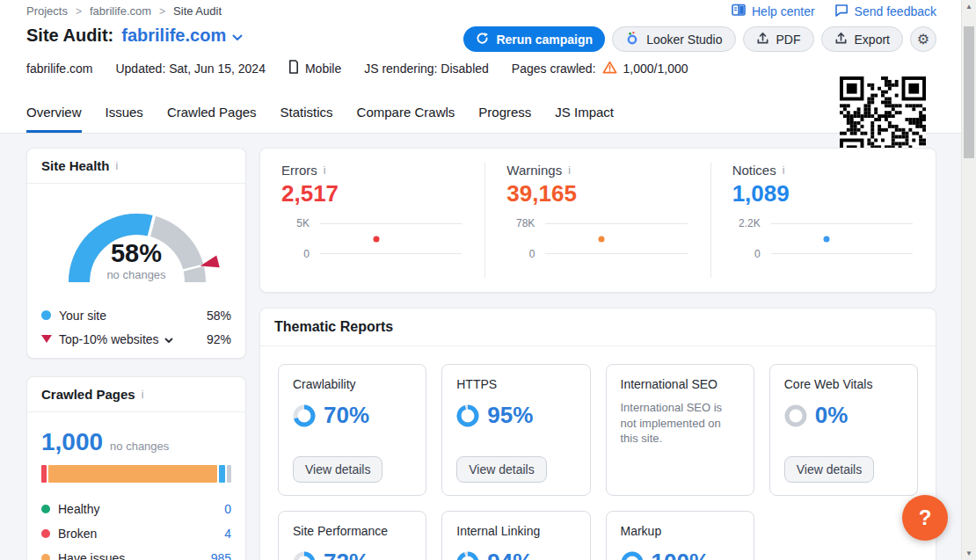 The width and height of the screenshot is (976, 560). What do you see at coordinates (222, 556) in the screenshot?
I see `have-issues-value: 985` at bounding box center [222, 556].